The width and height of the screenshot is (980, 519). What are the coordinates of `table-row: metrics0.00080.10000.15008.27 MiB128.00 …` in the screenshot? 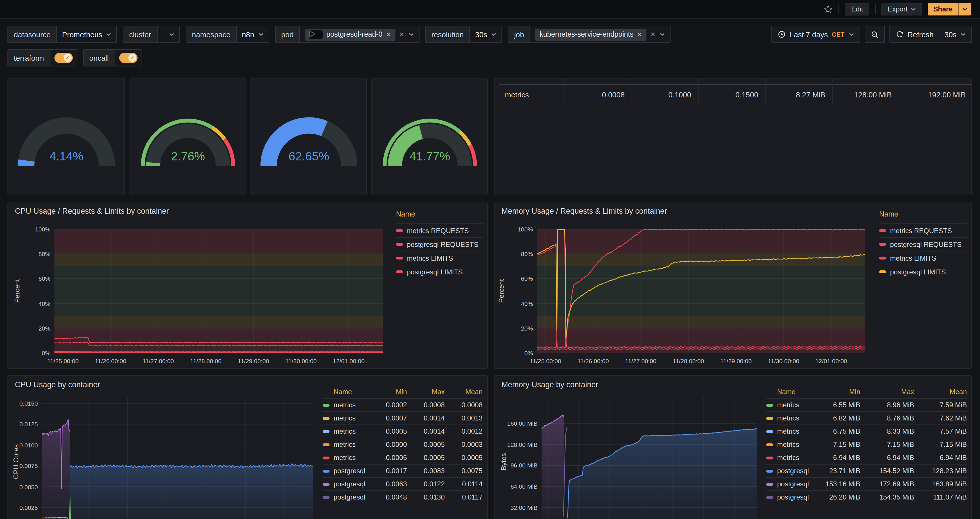 It's located at (735, 95).